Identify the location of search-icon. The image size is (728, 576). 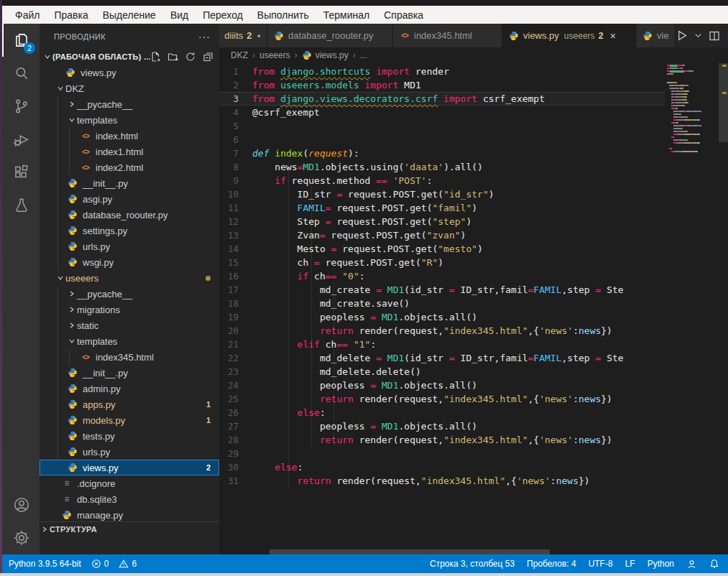
(21, 73).